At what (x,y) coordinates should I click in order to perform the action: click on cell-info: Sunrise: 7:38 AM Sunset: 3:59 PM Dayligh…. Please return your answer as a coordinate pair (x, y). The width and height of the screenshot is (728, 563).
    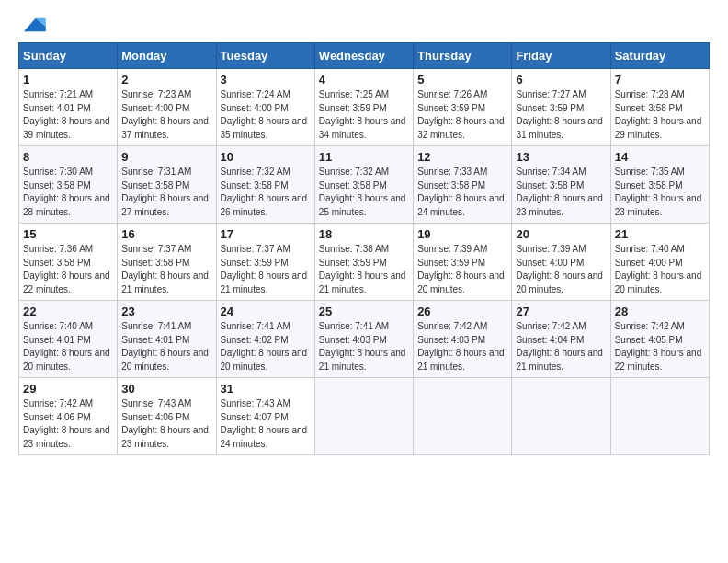
    Looking at the image, I should click on (364, 270).